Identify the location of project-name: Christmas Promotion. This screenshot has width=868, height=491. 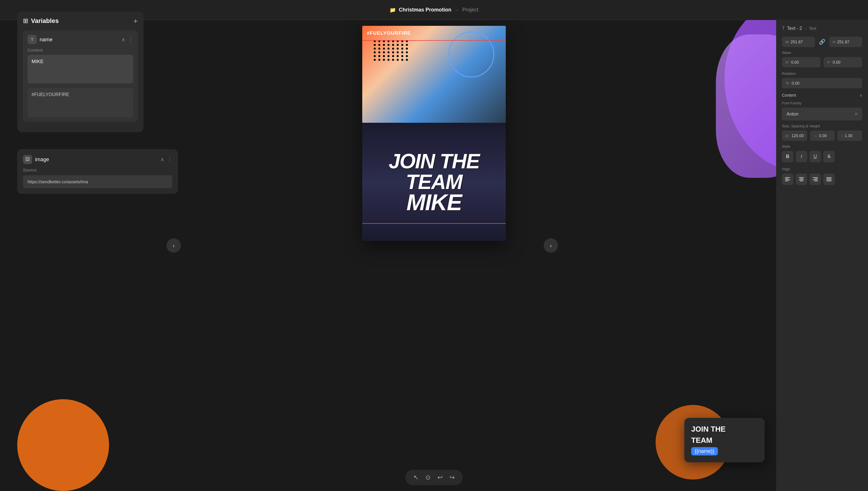
(425, 10).